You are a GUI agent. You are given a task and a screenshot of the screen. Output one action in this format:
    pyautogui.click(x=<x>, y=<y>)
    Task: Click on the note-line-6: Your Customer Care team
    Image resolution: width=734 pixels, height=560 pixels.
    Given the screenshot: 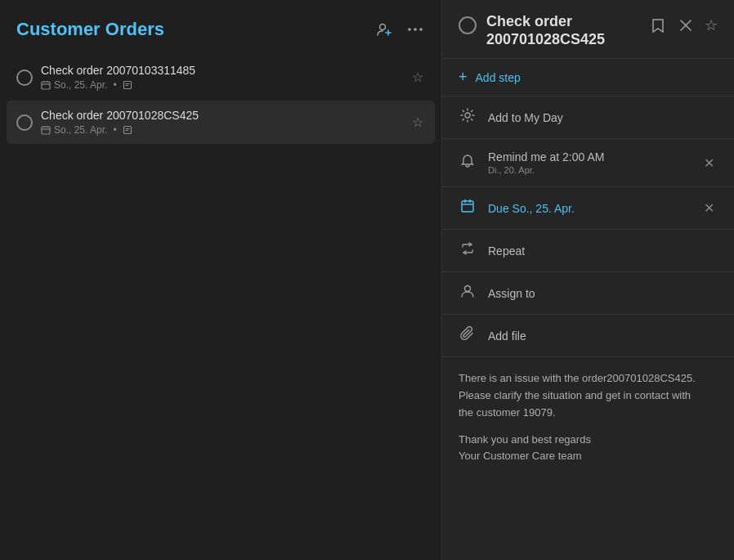 What is the action you would take?
    pyautogui.click(x=589, y=456)
    